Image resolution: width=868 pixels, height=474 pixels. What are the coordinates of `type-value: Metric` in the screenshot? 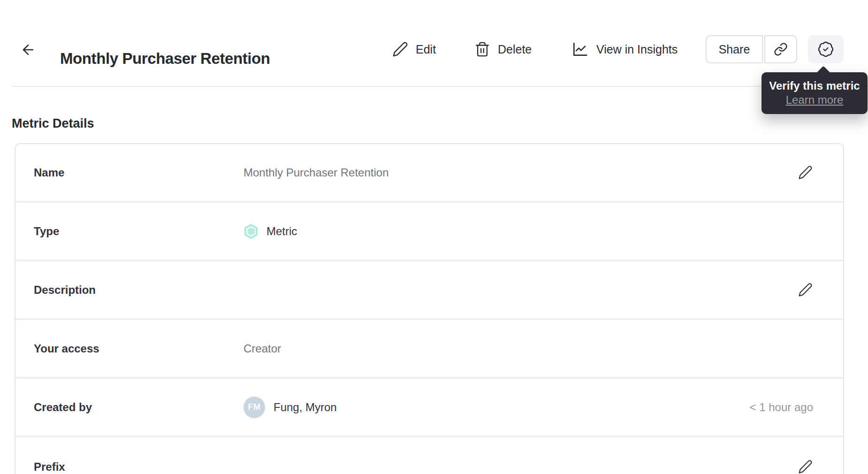 It's located at (282, 231).